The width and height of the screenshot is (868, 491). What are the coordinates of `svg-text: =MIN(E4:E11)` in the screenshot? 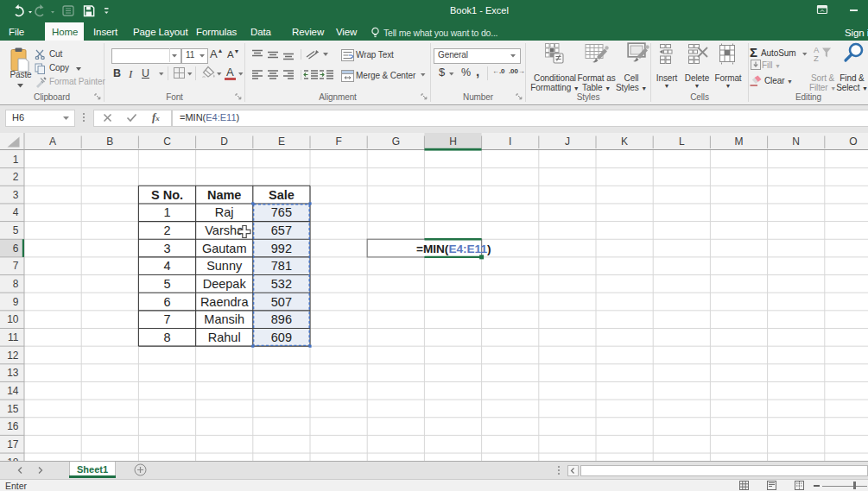 It's located at (454, 249).